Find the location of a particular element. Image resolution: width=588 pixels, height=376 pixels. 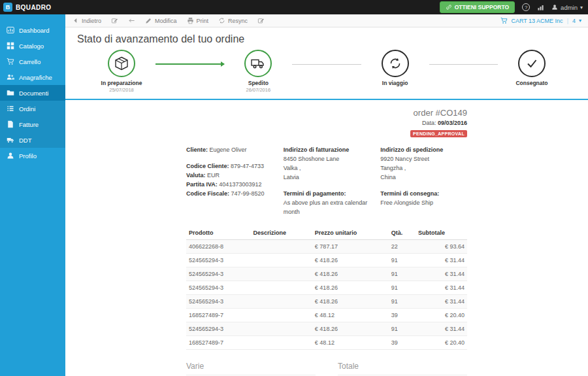

billing-line: Latvia is located at coordinates (327, 178).